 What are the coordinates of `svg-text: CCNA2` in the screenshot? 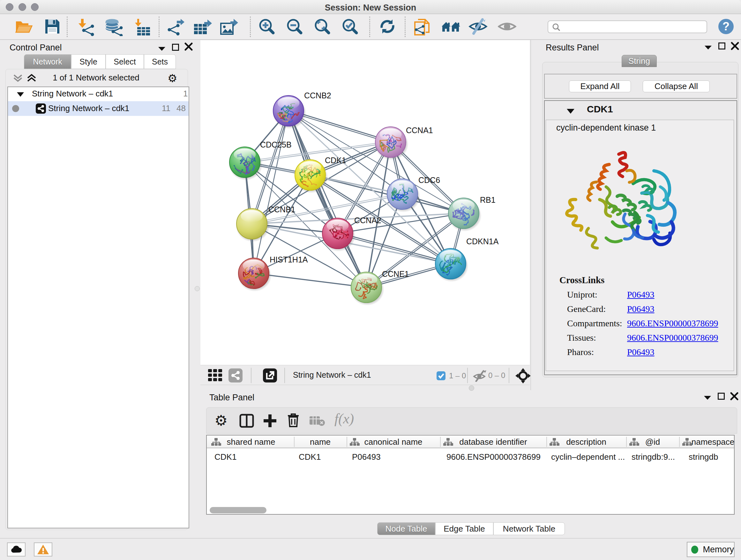 It's located at (368, 221).